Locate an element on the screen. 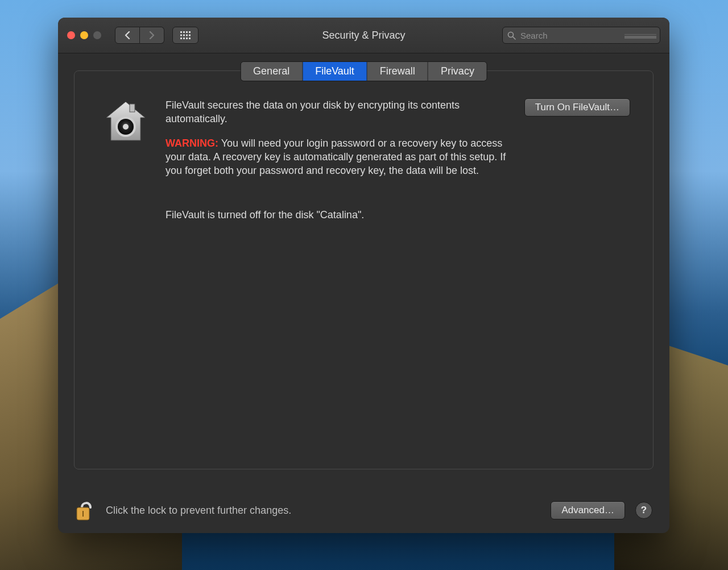 Image resolution: width=728 pixels, height=570 pixels. nav-segment is located at coordinates (140, 35).